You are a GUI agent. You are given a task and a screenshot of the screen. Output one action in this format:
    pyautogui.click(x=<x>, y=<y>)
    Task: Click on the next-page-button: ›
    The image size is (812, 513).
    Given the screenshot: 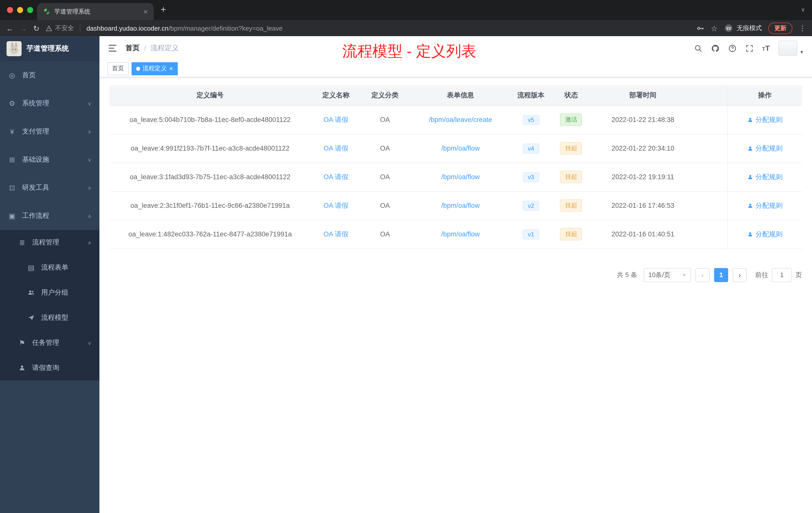 What is the action you would take?
    pyautogui.click(x=740, y=275)
    